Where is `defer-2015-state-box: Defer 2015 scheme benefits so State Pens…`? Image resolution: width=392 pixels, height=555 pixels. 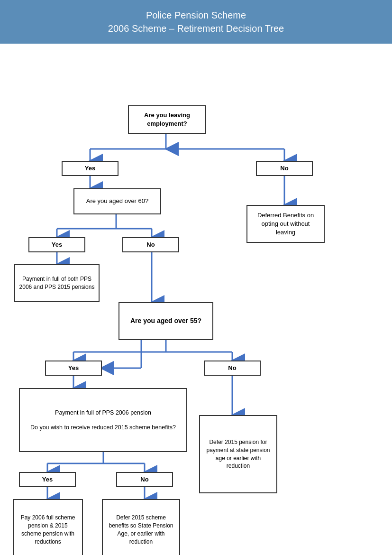
defer-2015-state-box: Defer 2015 scheme benefits so State Pens… is located at coordinates (141, 527).